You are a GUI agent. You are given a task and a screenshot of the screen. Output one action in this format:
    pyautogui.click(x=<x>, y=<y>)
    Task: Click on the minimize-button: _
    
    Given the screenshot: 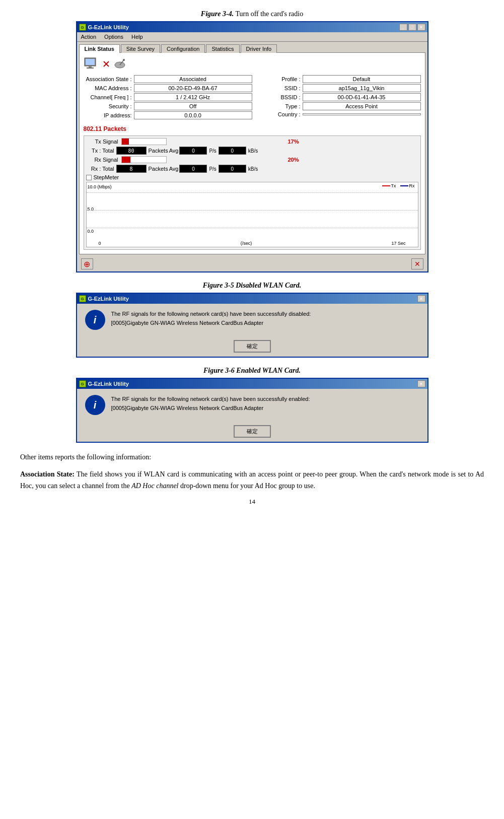 What is the action you would take?
    pyautogui.click(x=403, y=27)
    